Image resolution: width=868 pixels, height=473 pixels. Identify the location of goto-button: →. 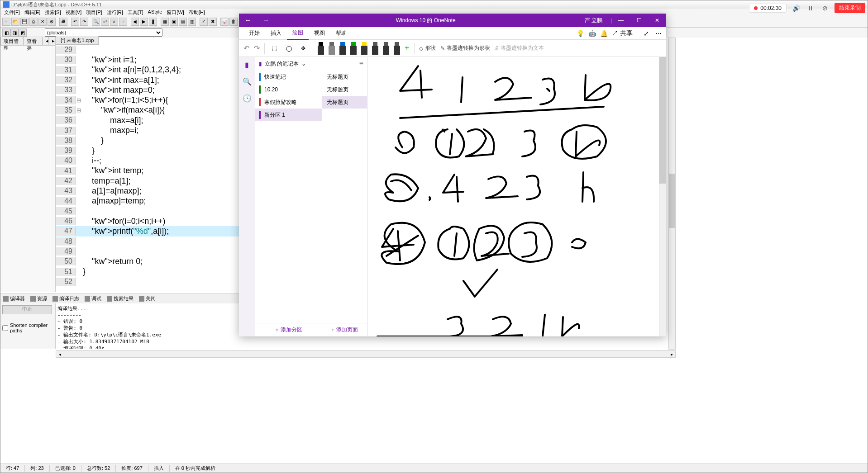
(123, 22).